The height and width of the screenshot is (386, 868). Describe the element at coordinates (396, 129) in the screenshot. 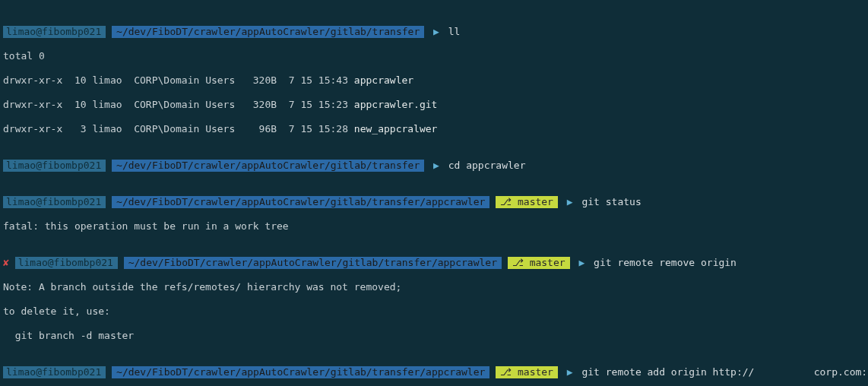

I see `dir-name: new_appcralwer` at that location.